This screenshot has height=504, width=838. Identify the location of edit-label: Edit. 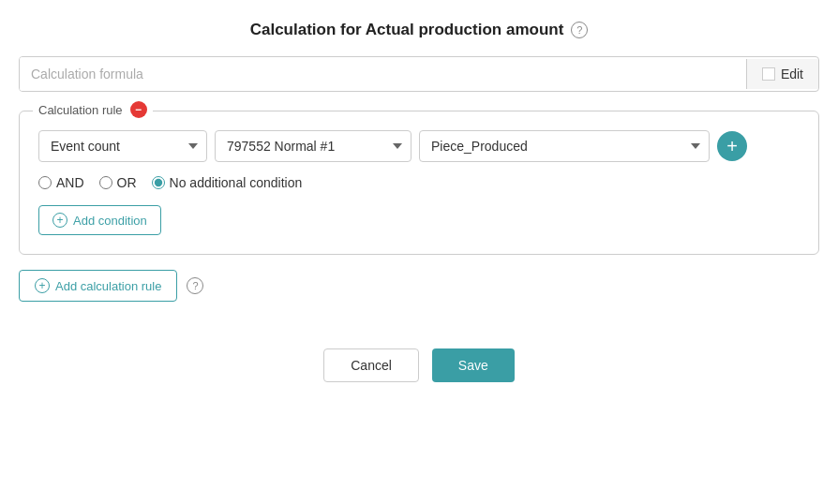
(792, 74).